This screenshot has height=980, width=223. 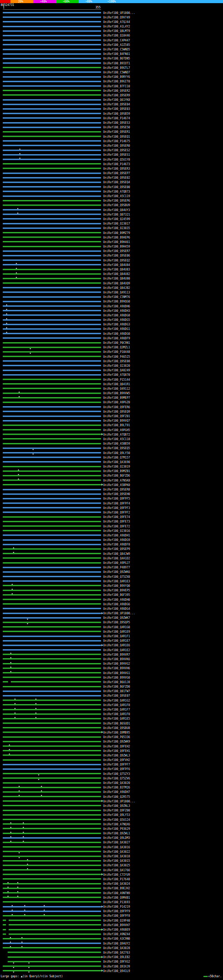 I want to click on hit-label: UniRef100_Q9SE02, so click(x=117, y=178).